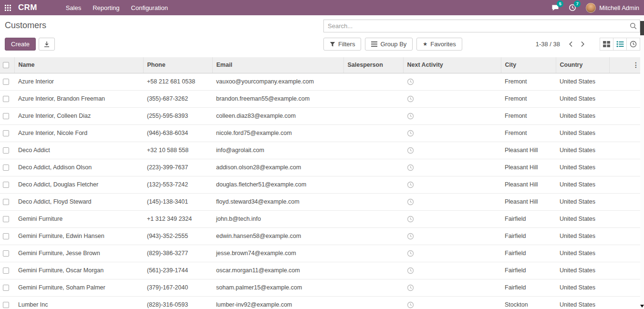  I want to click on column-header-salesperson: Salesperson, so click(373, 65).